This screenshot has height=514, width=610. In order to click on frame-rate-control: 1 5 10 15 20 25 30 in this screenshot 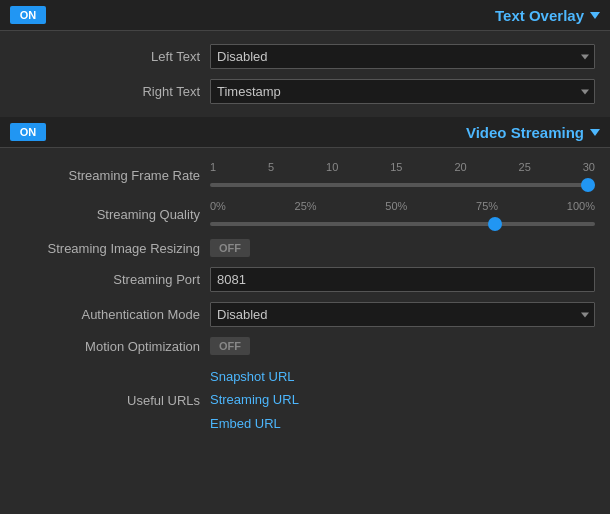, I will do `click(402, 176)`.